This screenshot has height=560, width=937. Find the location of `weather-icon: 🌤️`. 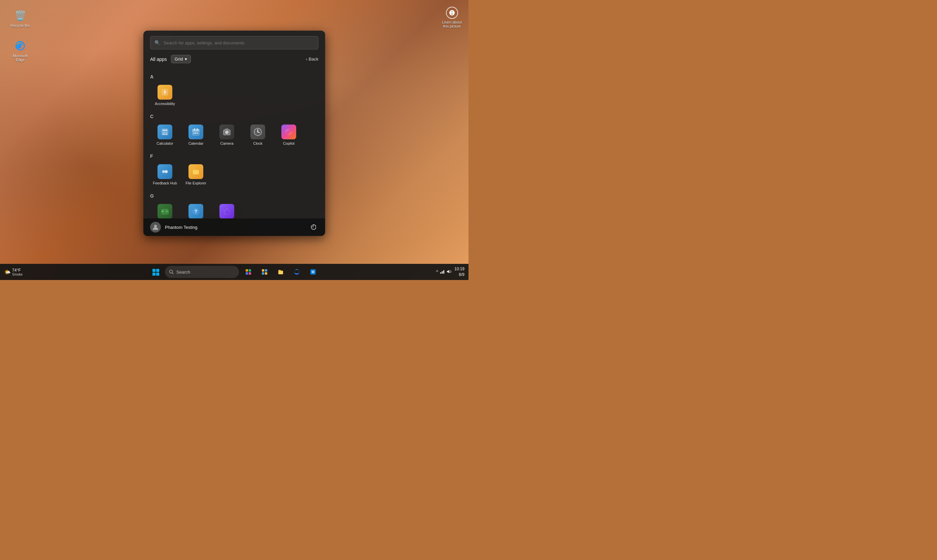

weather-icon: 🌤️ is located at coordinates (8, 272).